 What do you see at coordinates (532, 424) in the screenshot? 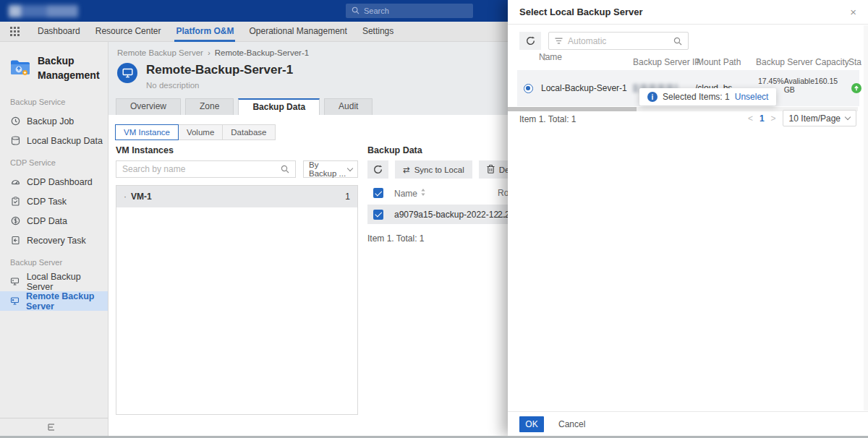
I see `ok-button: OK` at bounding box center [532, 424].